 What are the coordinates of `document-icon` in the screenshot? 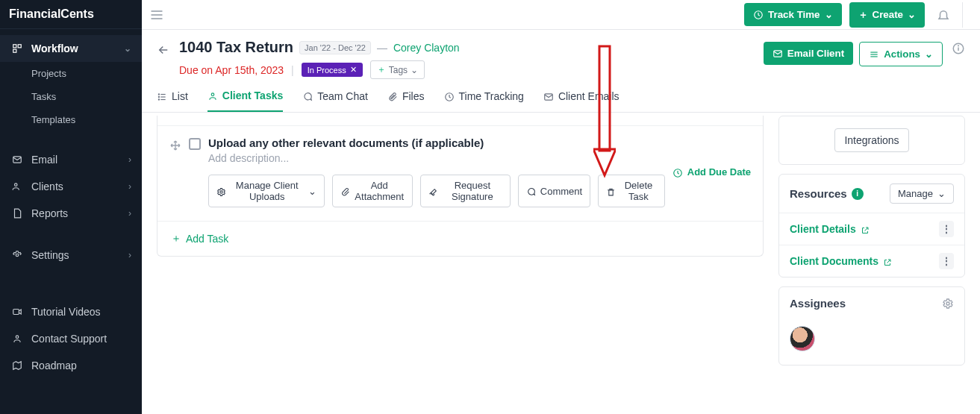 It's located at (17, 213).